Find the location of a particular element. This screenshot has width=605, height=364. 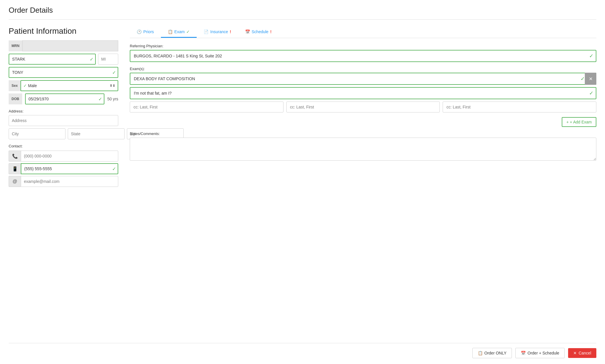

mrn-input is located at coordinates (70, 46).